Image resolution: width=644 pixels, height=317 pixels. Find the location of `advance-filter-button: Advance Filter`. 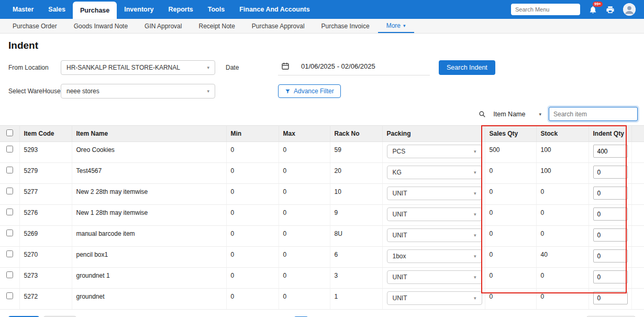

advance-filter-button: Advance Filter is located at coordinates (309, 91).